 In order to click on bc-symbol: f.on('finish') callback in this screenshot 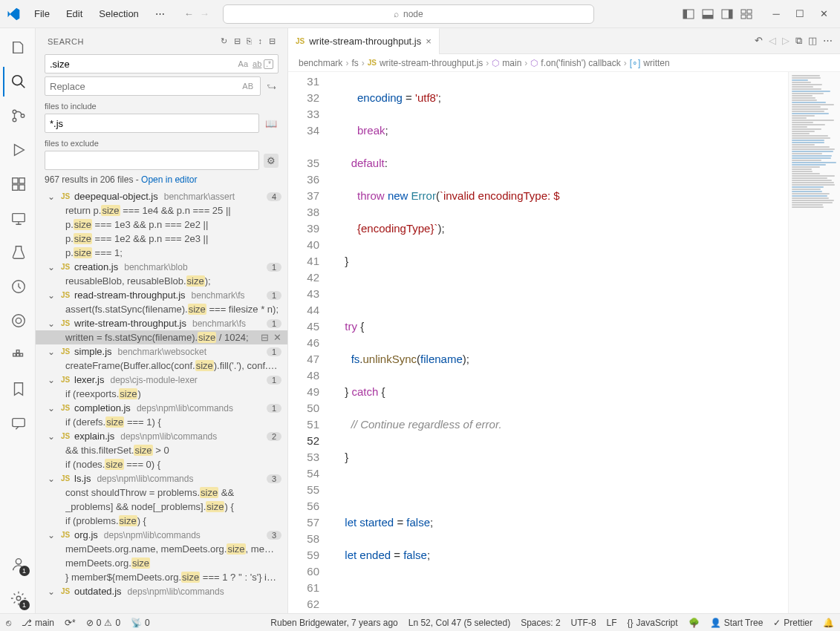, I will do `click(581, 63)`.